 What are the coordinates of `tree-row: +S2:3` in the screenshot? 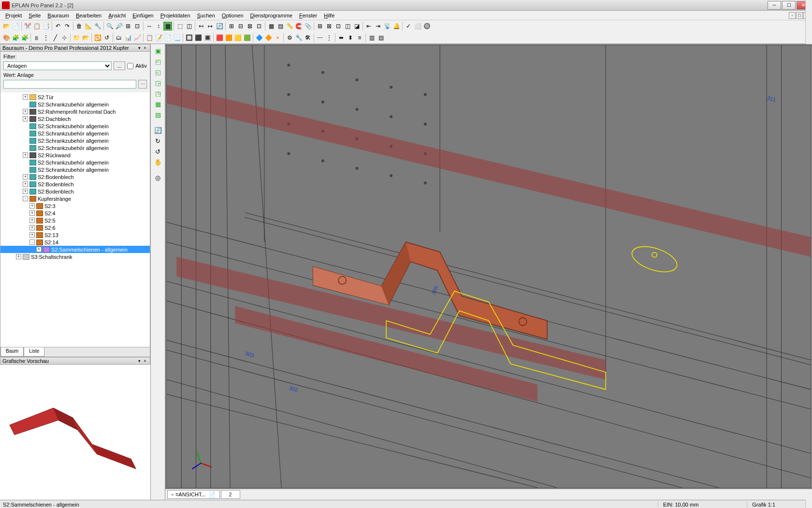 It's located at (75, 206).